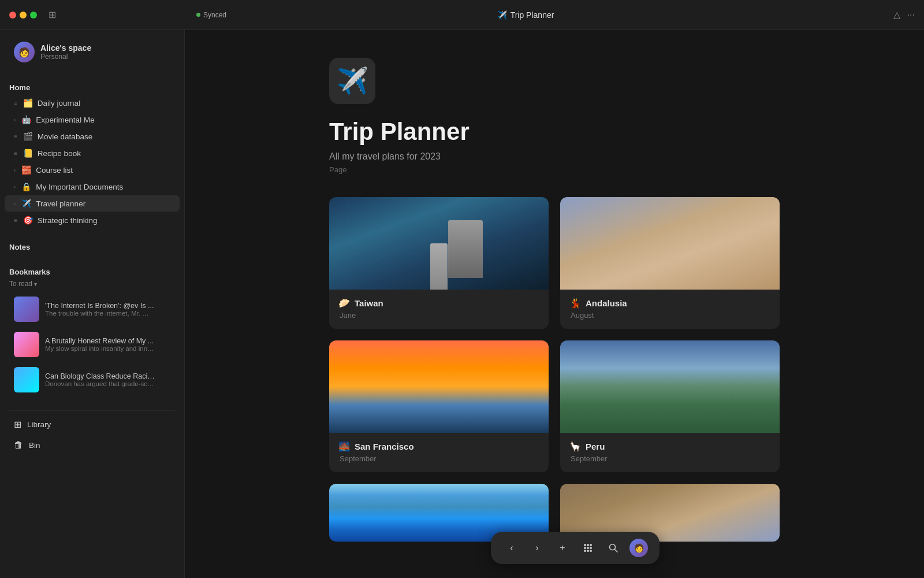  What do you see at coordinates (66, 57) in the screenshot?
I see `user-type: Personal` at bounding box center [66, 57].